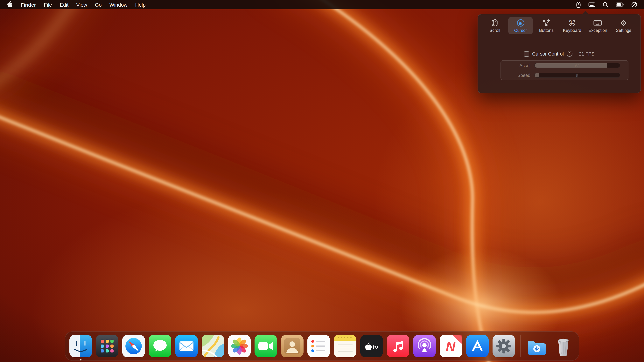 The image size is (644, 362). Describe the element at coordinates (520, 23) in the screenshot. I see `cursor-click-icon` at that location.